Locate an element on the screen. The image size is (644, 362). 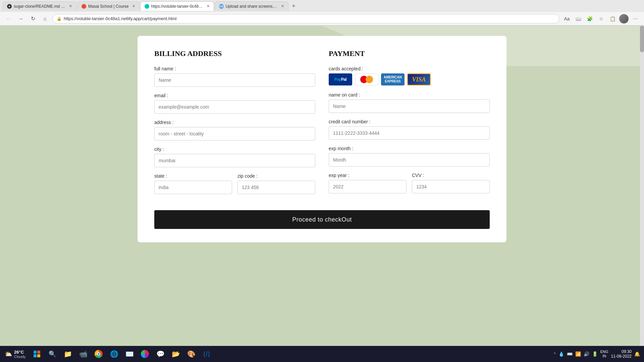
state-field-group: state : is located at coordinates (193, 184).